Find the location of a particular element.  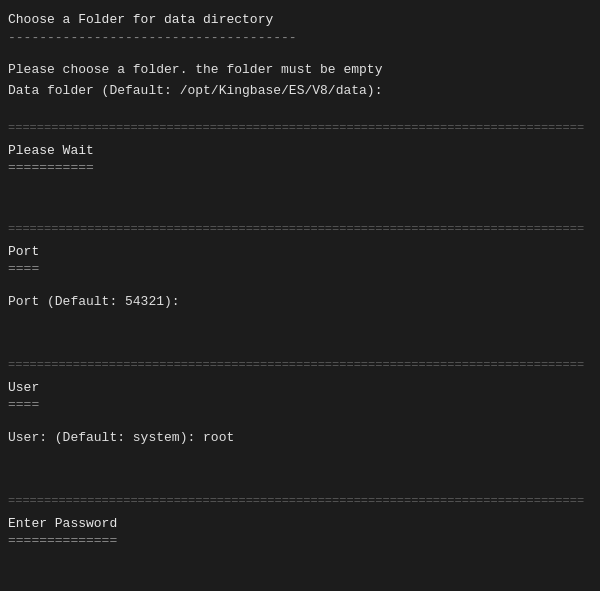

user-title: User is located at coordinates (300, 388).